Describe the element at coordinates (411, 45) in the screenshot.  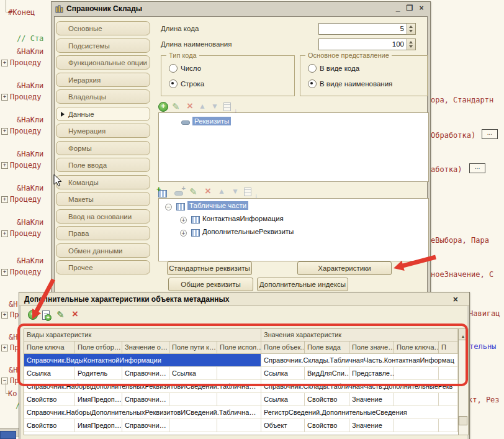
I see `name-length-stepper` at that location.